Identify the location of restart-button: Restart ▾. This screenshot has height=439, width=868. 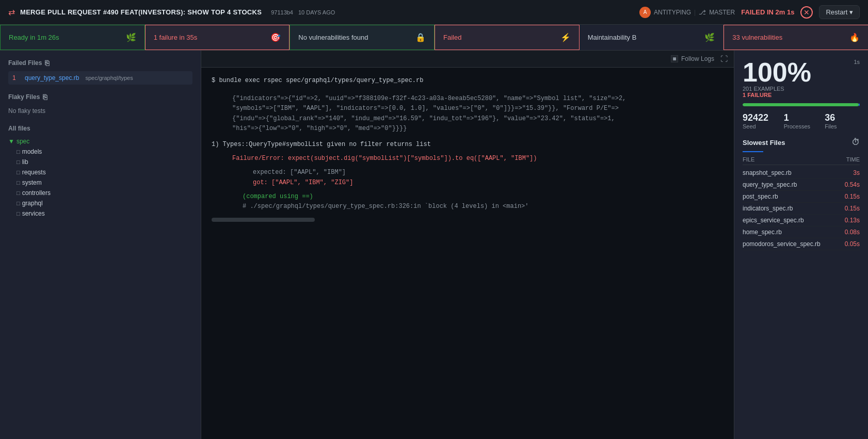
(839, 12).